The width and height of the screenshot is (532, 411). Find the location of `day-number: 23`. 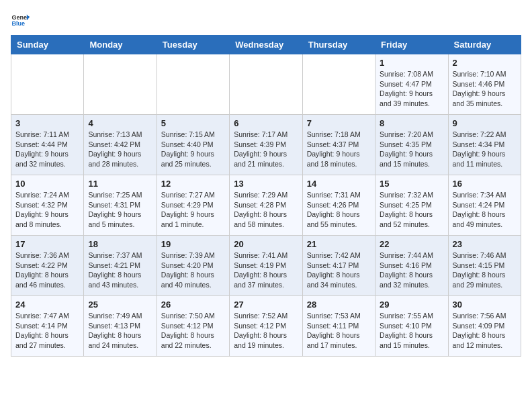

day-number: 23 is located at coordinates (485, 244).